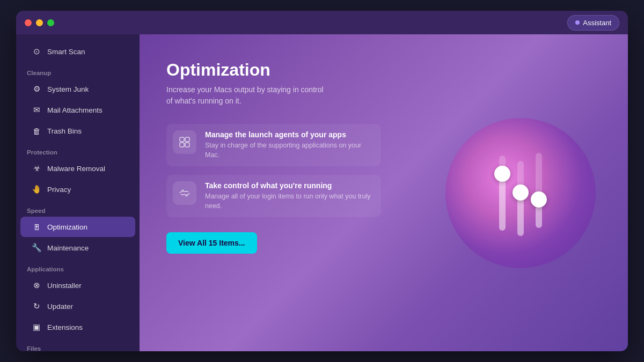 This screenshot has width=644, height=362. Describe the element at coordinates (36, 306) in the screenshot. I see `updater-icon: ↻` at that location.